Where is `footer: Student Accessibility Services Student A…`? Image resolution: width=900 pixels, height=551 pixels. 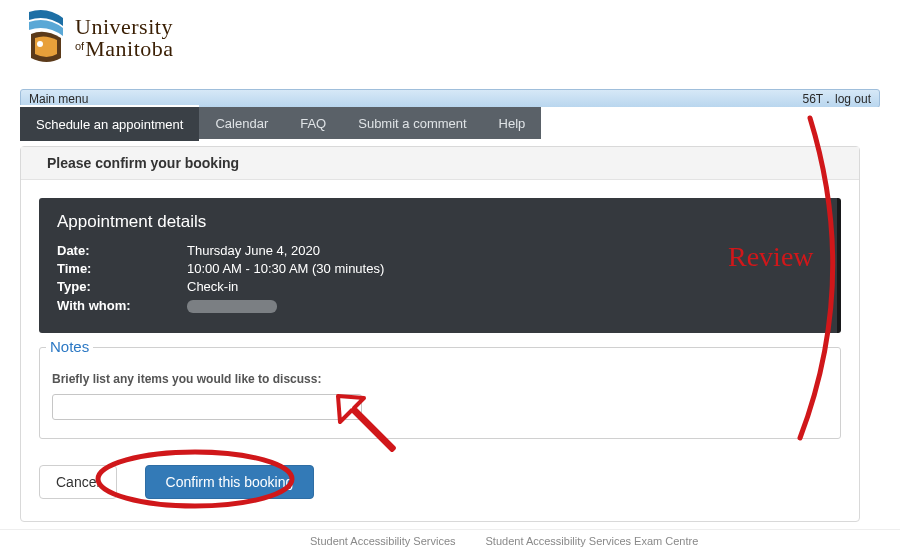
footer: Student Accessibility Services Student A… is located at coordinates (450, 540).